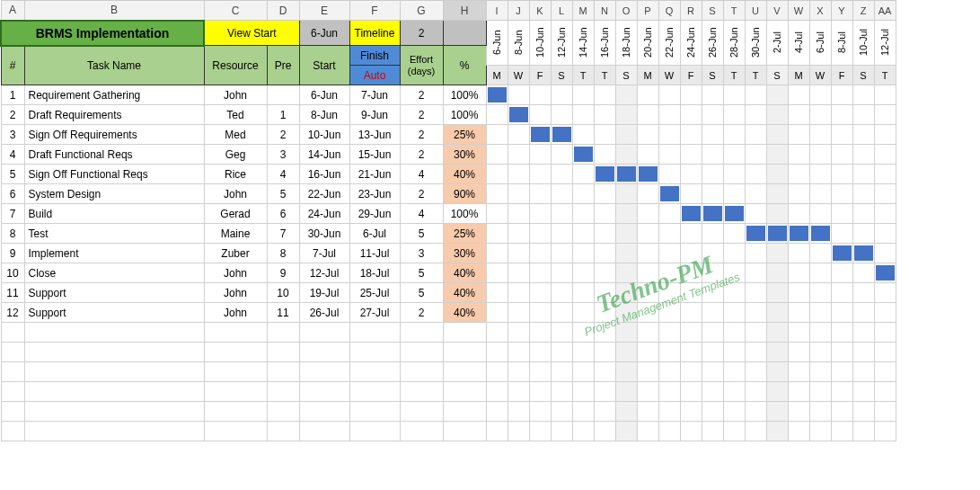  What do you see at coordinates (464, 313) in the screenshot?
I see `task-pct: 40%` at bounding box center [464, 313].